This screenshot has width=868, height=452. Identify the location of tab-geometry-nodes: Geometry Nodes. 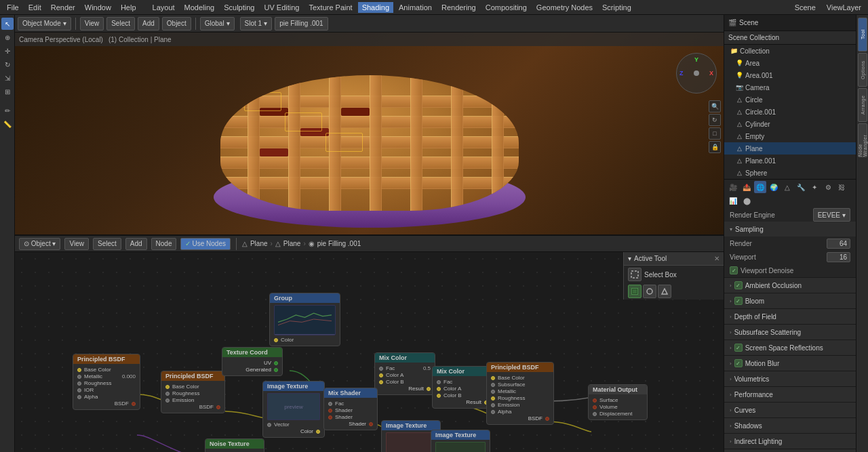
(564, 7).